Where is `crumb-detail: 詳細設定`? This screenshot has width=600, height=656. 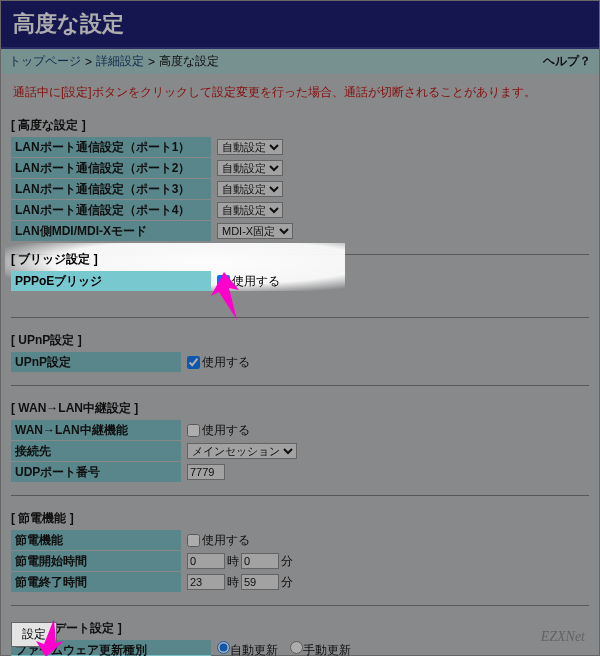 crumb-detail: 詳細設定 is located at coordinates (120, 62).